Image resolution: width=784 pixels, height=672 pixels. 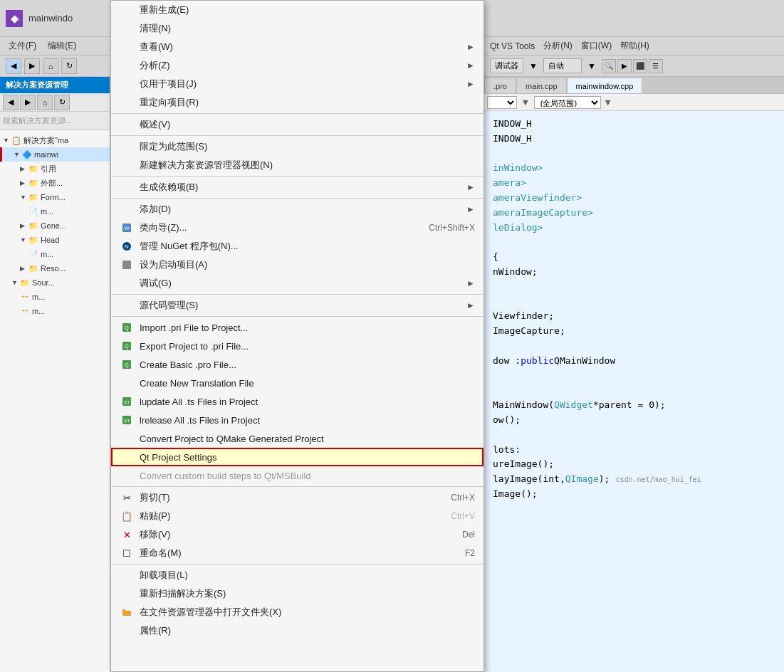 What do you see at coordinates (634, 406) in the screenshot?
I see `code-line-20: MainWindow(QWidget *parent = 0);` at bounding box center [634, 406].